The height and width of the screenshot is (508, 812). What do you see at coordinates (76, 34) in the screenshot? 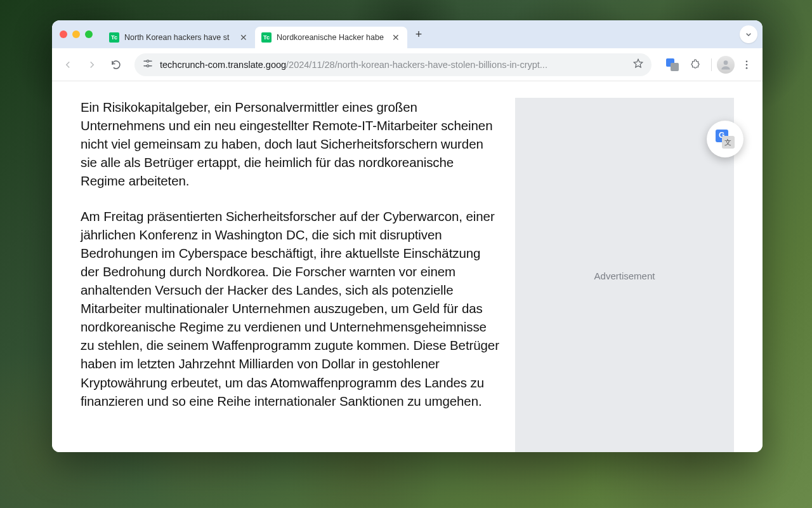
I see `window-minimize-button` at bounding box center [76, 34].